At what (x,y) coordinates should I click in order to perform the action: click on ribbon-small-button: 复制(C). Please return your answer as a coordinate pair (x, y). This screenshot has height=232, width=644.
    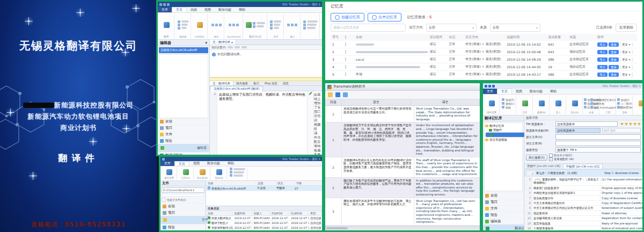
    Looking at the image, I should click on (508, 104).